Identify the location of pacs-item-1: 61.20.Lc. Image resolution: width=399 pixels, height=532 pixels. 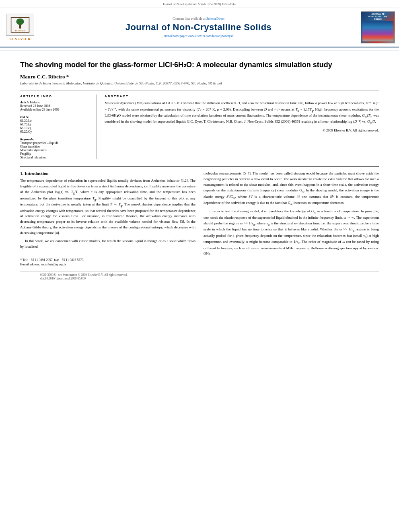
(56, 121).